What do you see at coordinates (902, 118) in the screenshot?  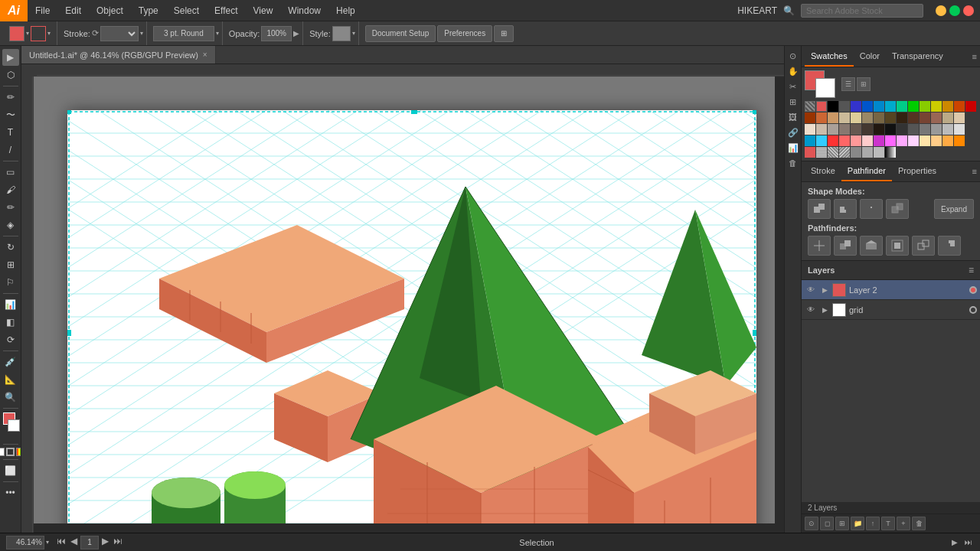 I see `sw9` at bounding box center [902, 118].